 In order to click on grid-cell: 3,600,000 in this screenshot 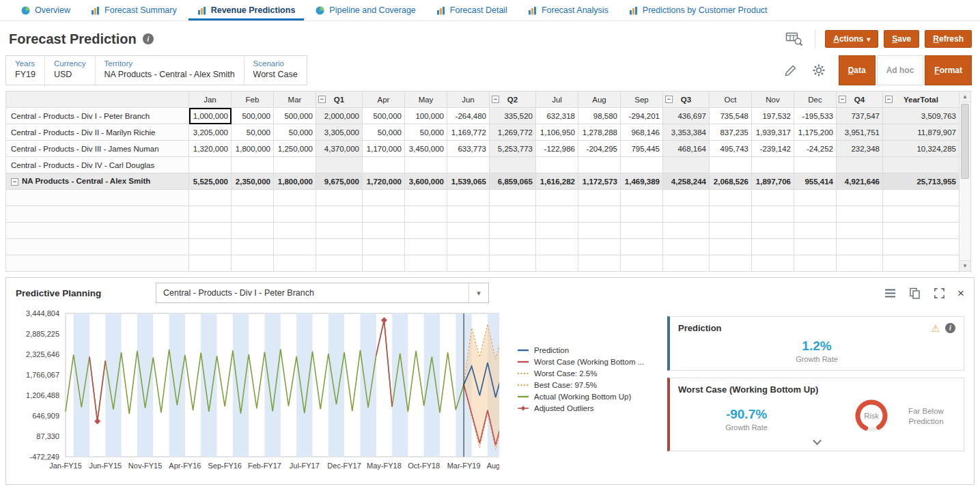, I will do `click(426, 182)`.